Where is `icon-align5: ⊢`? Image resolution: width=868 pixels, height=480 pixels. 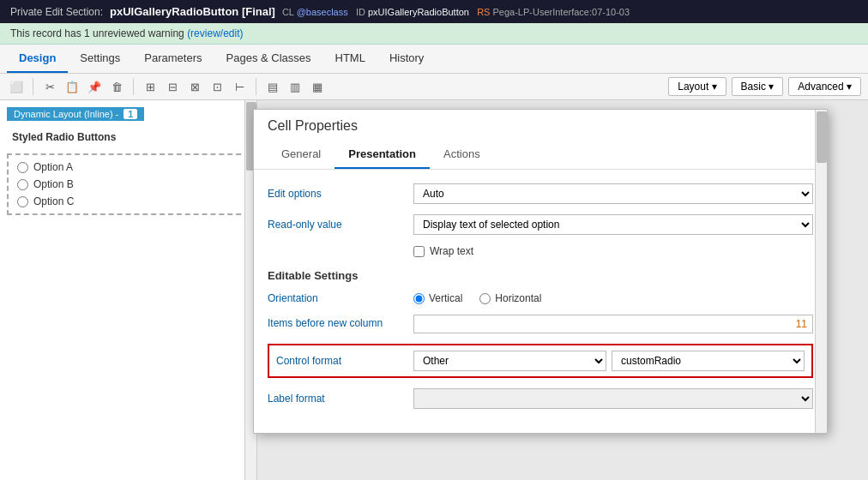
icon-align5: ⊢ is located at coordinates (239, 87).